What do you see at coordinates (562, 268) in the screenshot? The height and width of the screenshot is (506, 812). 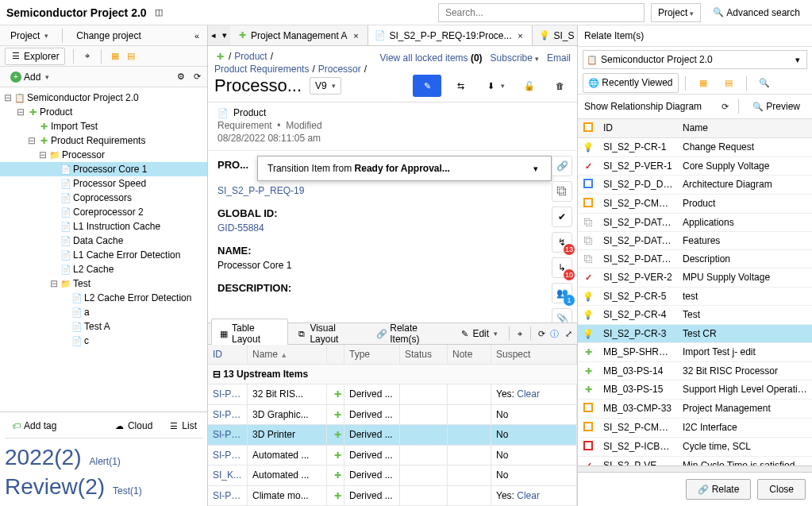 I see `relations-down-button: ↳10` at bounding box center [562, 268].